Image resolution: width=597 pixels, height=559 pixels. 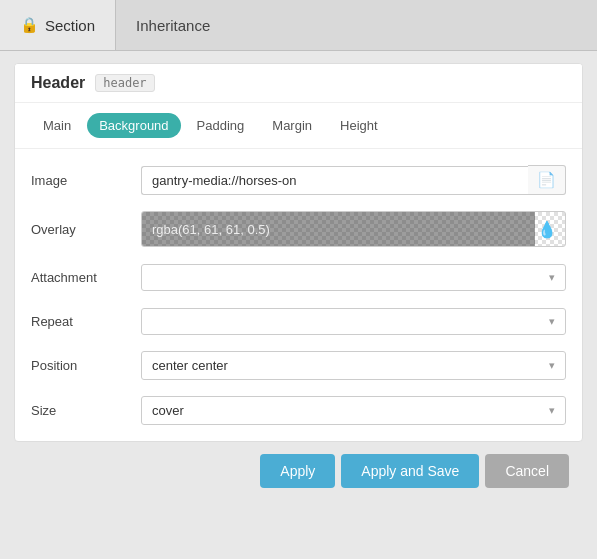 I want to click on control-attachment: ▾, so click(x=354, y=278).